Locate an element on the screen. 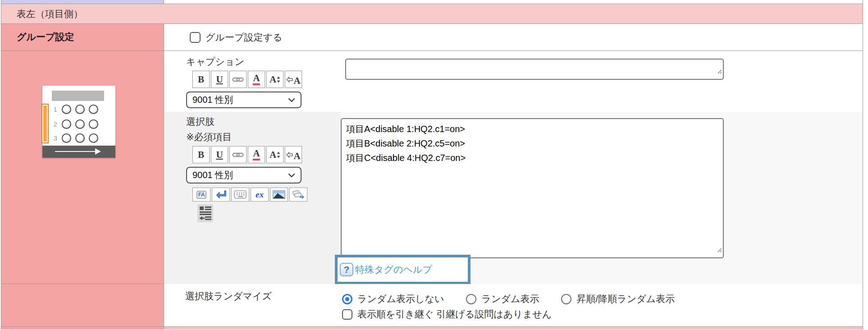 The height and width of the screenshot is (330, 868). radio-selected-icon is located at coordinates (347, 299).